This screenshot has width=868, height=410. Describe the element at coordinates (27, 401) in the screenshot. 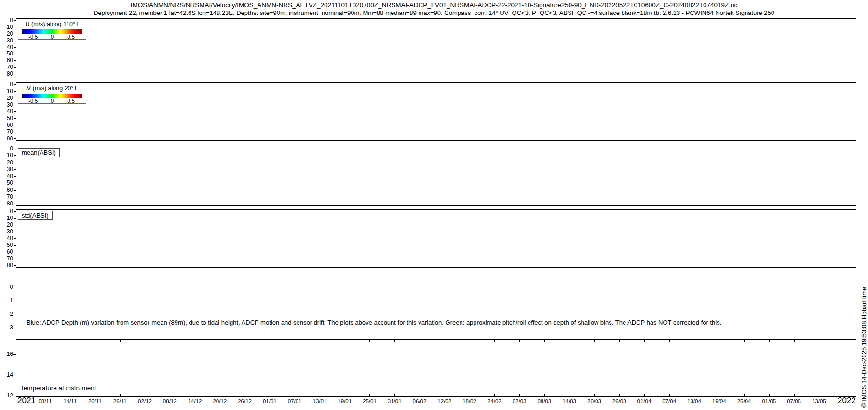

I see `x-axis-year-start: 2021` at that location.